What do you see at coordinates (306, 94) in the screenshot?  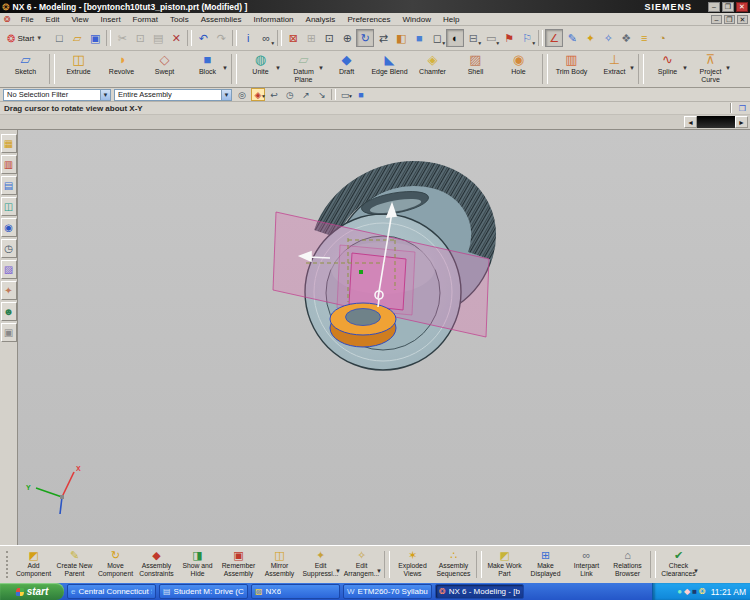 I see `arrow-up-icon: ↗▼` at bounding box center [306, 94].